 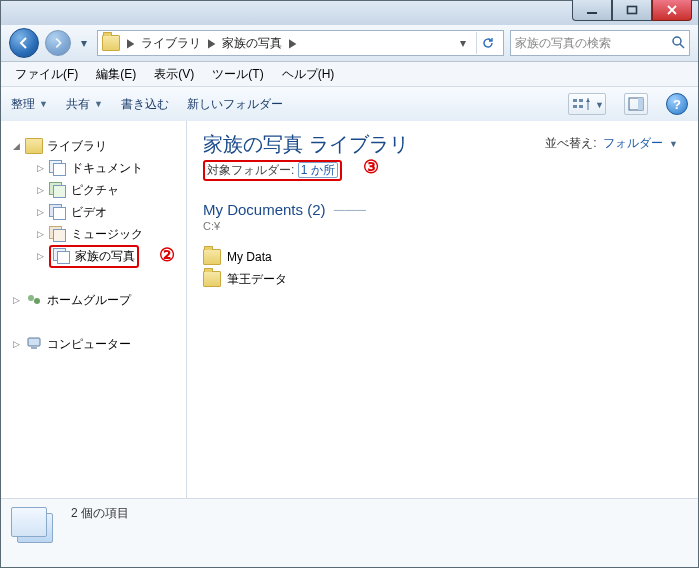 I want to click on sort-by: 並べ替え: フォルダー ▼, so click(x=612, y=144).